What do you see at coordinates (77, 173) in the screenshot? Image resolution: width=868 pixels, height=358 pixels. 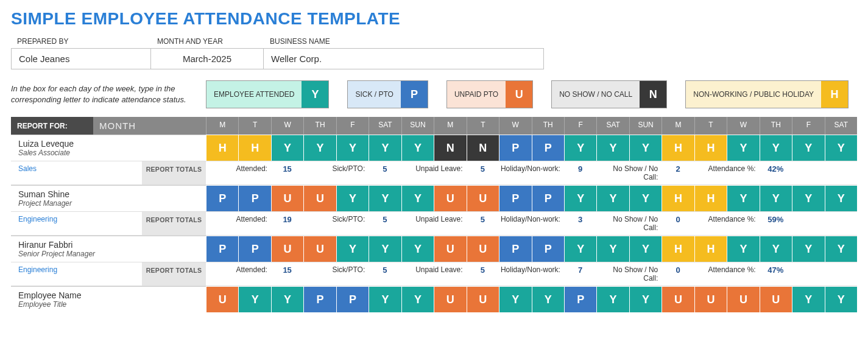 I see `employee-department: Sales` at bounding box center [77, 173].